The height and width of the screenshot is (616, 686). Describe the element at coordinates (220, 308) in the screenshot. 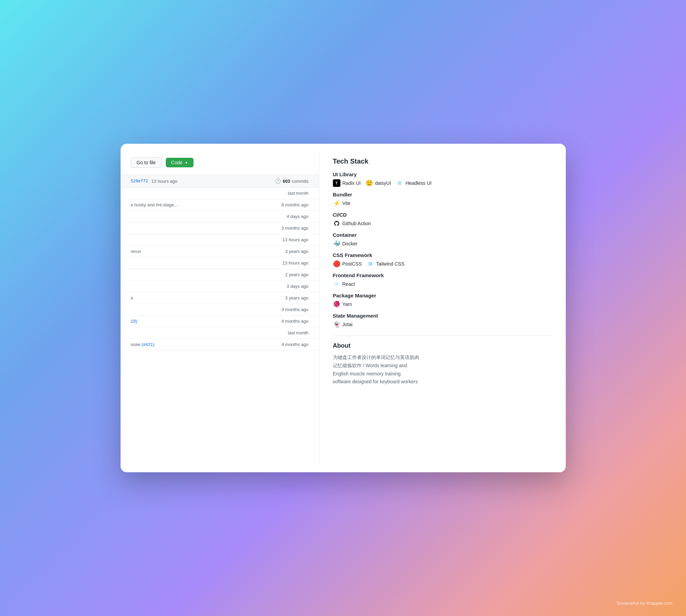

I see `left-panel: Go to file Code ▼ 520ef72 13 hours ago 🕐…` at that location.